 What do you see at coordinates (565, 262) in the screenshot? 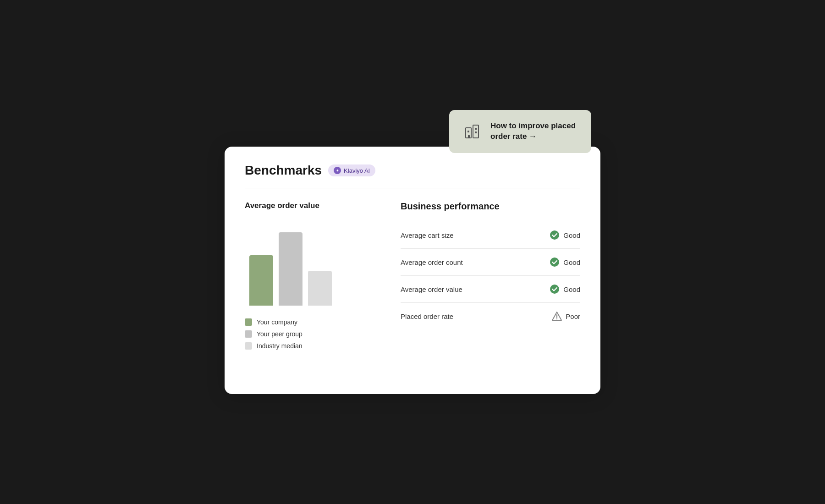
I see `performance-status-order-count: Good` at bounding box center [565, 262].